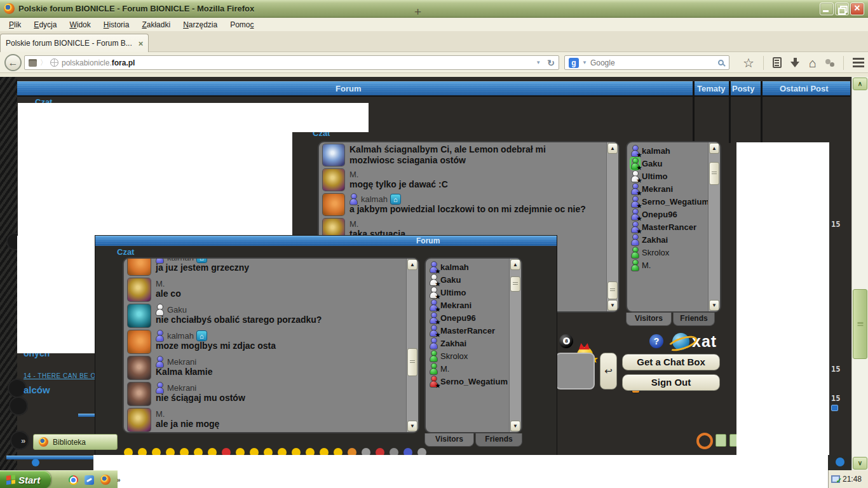 The height and width of the screenshot is (488, 868). Describe the element at coordinates (857, 9) in the screenshot. I see `close-button` at that location.